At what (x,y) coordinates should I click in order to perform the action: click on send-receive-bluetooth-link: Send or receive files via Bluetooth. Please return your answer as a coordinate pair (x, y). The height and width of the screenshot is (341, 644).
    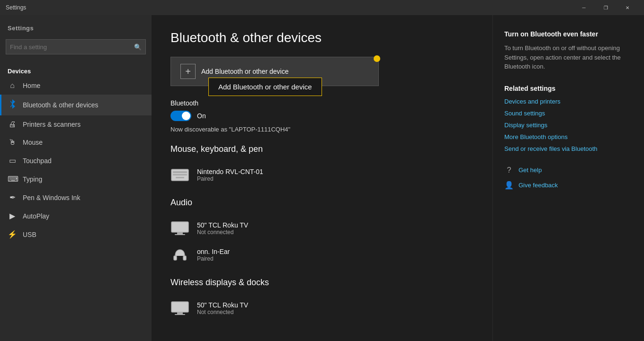
    Looking at the image, I should click on (568, 149).